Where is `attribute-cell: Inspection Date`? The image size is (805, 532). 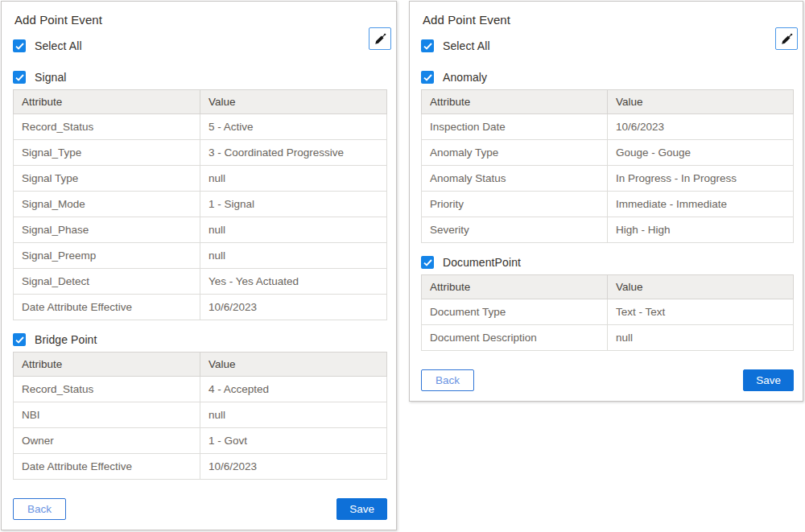 attribute-cell: Inspection Date is located at coordinates (515, 127).